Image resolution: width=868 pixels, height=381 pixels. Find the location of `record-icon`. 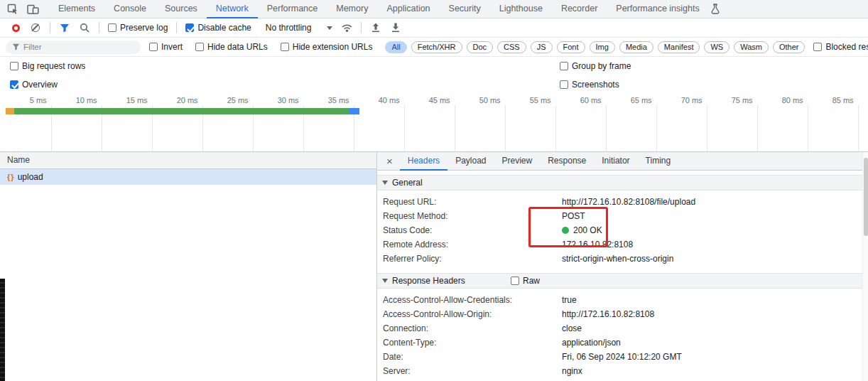

record-icon is located at coordinates (16, 28).